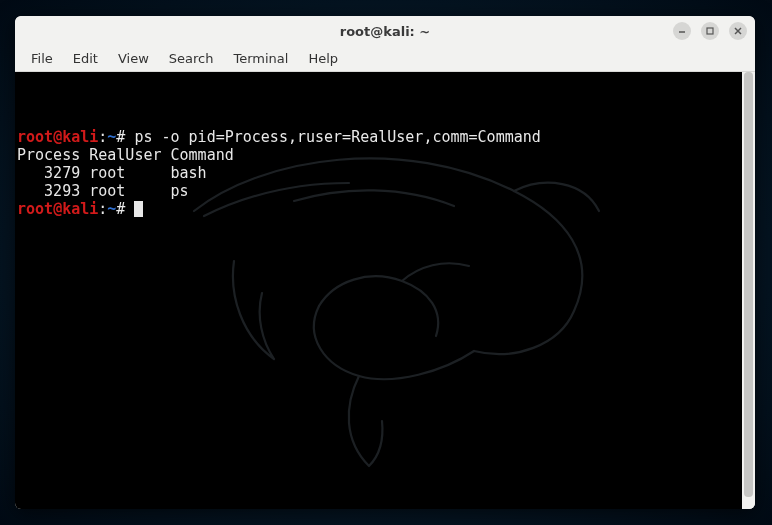 Image resolution: width=772 pixels, height=525 pixels. Describe the element at coordinates (126, 155) in the screenshot. I see `output-header: Process RealUser Command` at that location.